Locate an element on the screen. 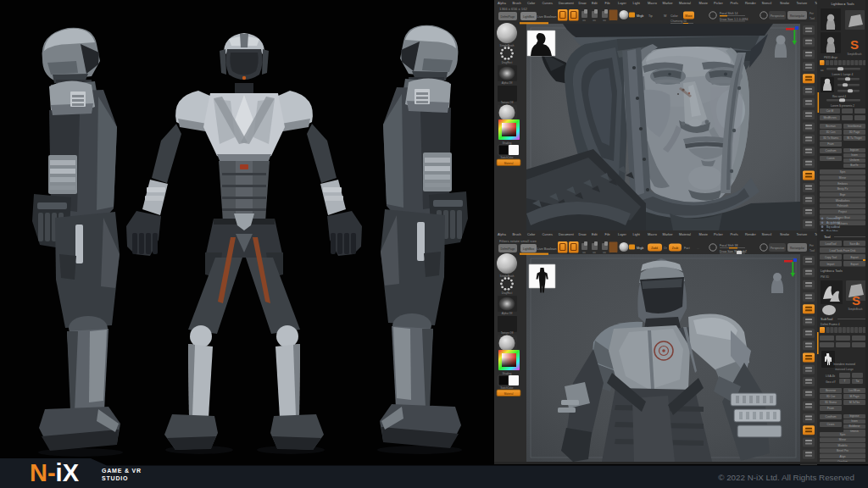 Image resolution: width=868 pixels, height=488 pixels. svg-text: Polesosh is located at coordinates (843, 206).